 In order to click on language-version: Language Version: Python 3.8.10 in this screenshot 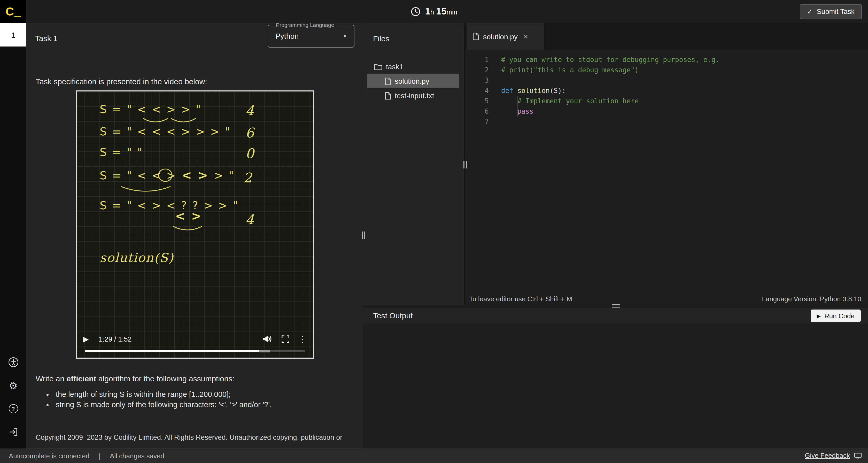, I will do `click(811, 299)`.